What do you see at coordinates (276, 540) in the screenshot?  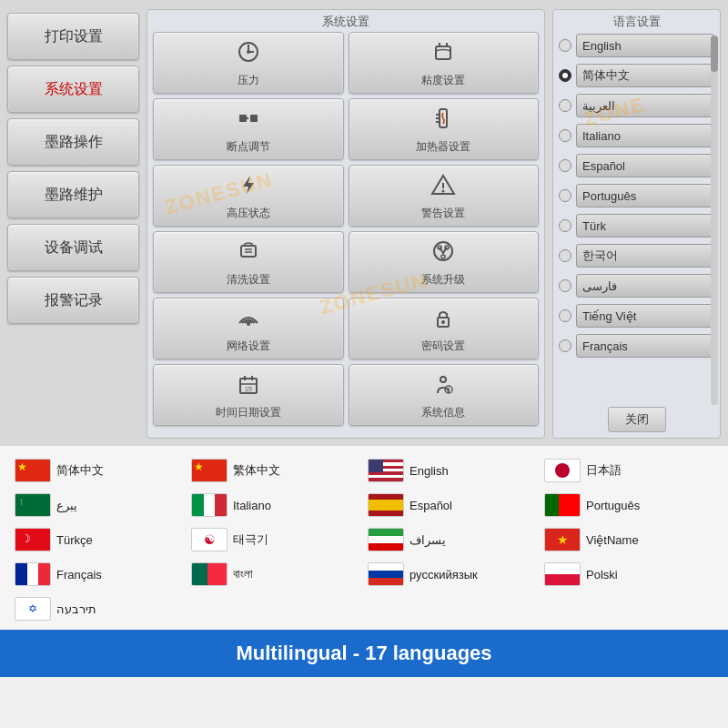 I see `lang-card-korean: 태극기` at bounding box center [276, 540].